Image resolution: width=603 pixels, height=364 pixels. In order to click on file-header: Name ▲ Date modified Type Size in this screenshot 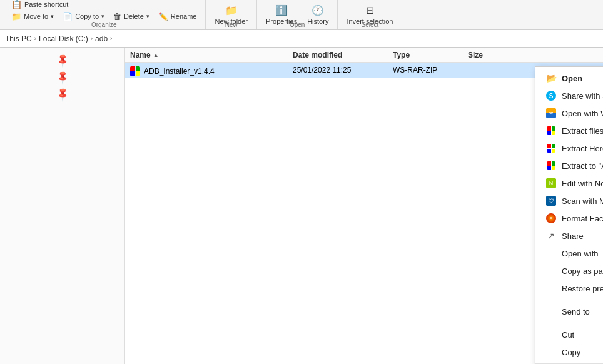, I will do `click(364, 55)`.